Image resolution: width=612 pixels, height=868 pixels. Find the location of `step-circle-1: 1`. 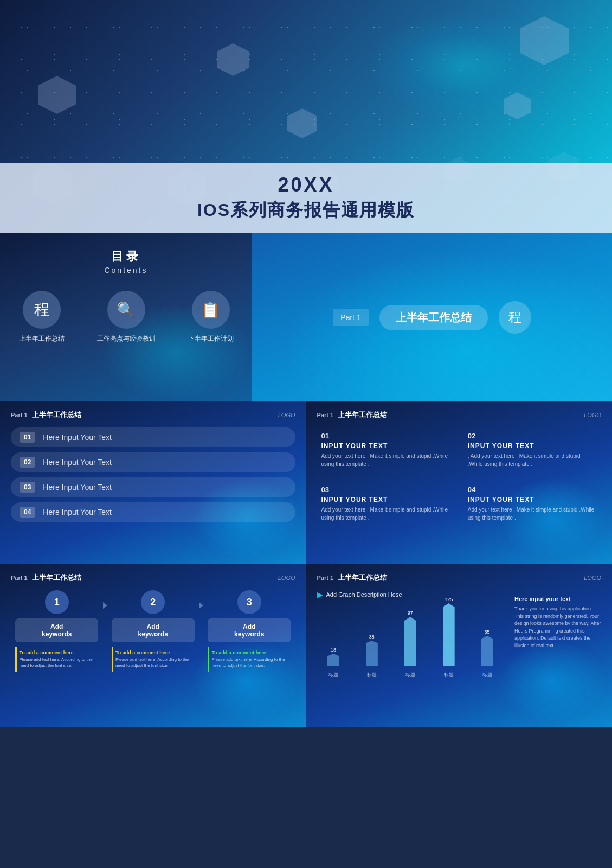

step-circle-1: 1 is located at coordinates (57, 602).